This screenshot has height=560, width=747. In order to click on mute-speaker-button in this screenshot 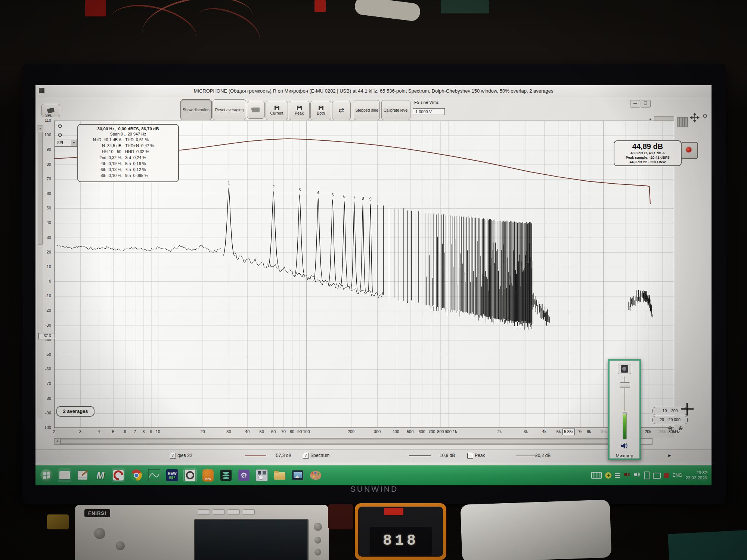, I will do `click(624, 447)`.